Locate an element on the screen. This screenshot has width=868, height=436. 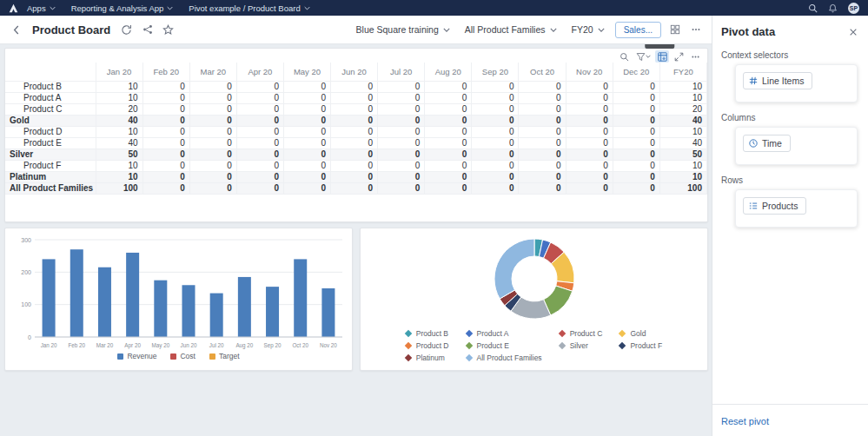
reset-pivot-link: Reset pivot is located at coordinates (745, 421).